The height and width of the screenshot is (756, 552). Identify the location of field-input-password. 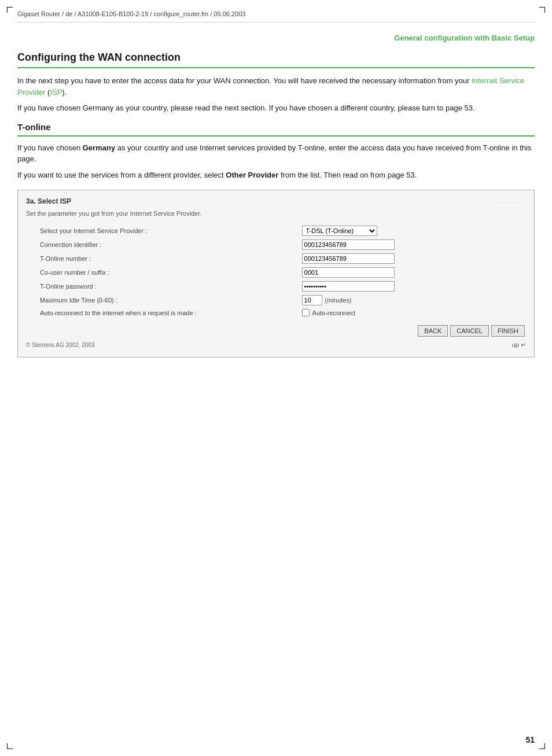
(419, 286).